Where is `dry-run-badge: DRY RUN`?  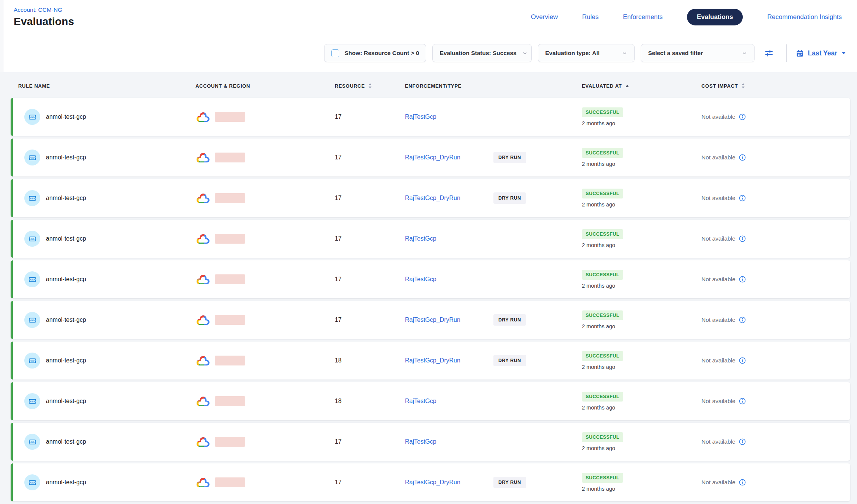 dry-run-badge: DRY RUN is located at coordinates (510, 361).